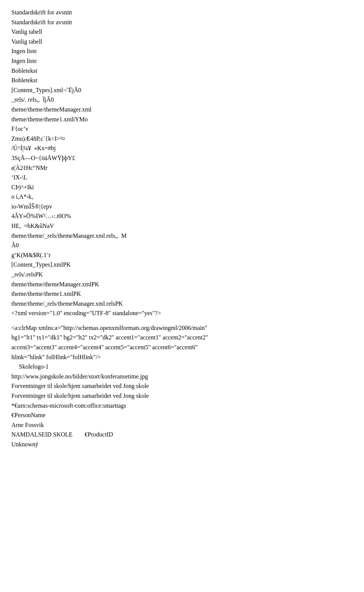 This screenshot has height=592, width=364. What do you see at coordinates (182, 367) in the screenshot?
I see `line-38: Skolelogo-1` at bounding box center [182, 367].